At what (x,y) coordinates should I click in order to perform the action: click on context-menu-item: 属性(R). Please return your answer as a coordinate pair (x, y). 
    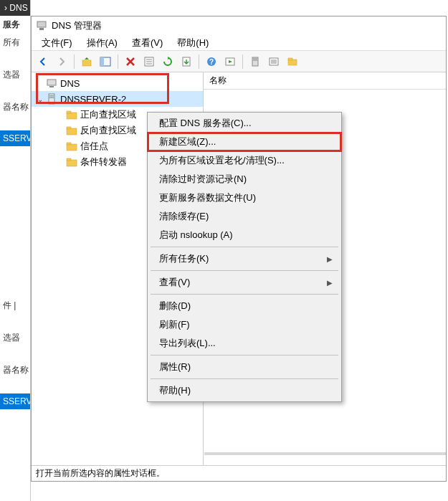
    Looking at the image, I should click on (244, 367).